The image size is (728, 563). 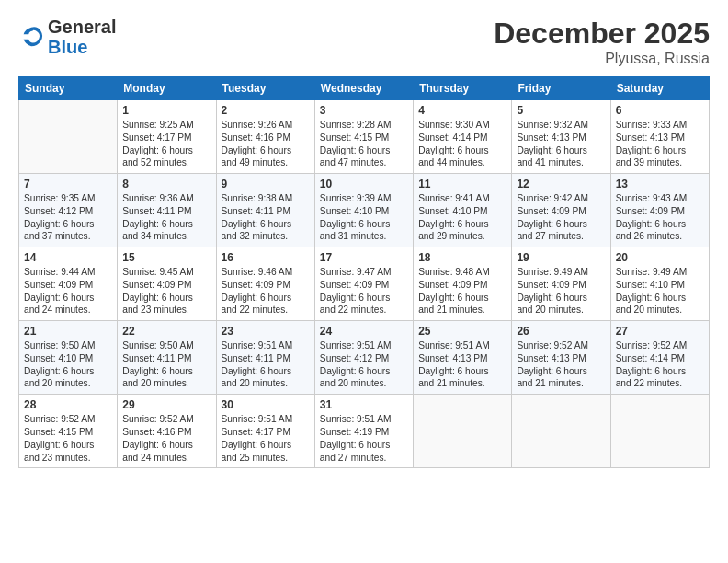 I want to click on day-info: Sunrise: 9:35 AM Sunset: 4:12 PM Dayligh…, so click(x=68, y=217).